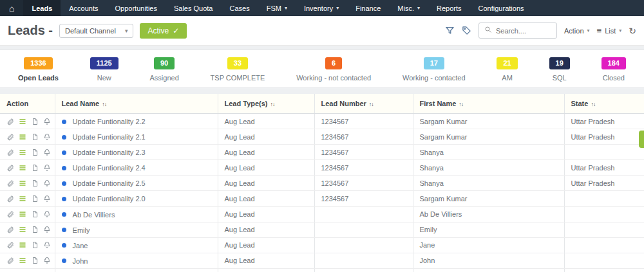  Describe the element at coordinates (450, 8) in the screenshot. I see `nav-item-reports: Reports` at that location.